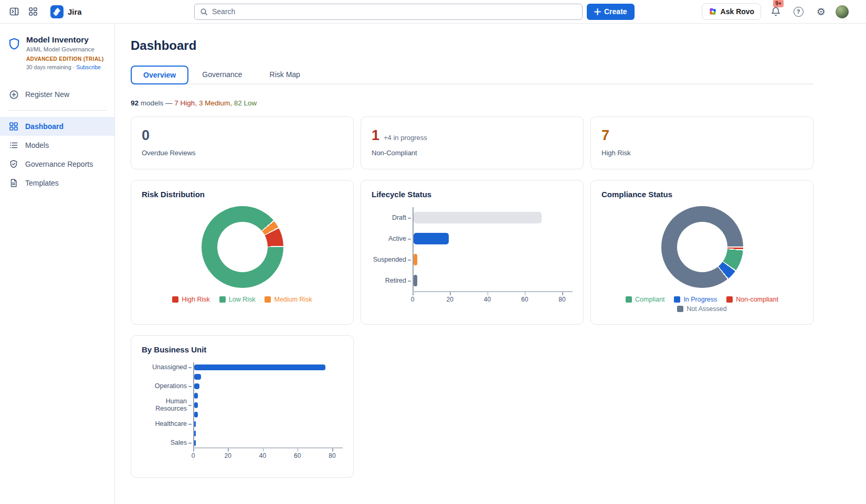 Image resolution: width=866 pixels, height=504 pixels. I want to click on stat-label: High Risk, so click(702, 153).